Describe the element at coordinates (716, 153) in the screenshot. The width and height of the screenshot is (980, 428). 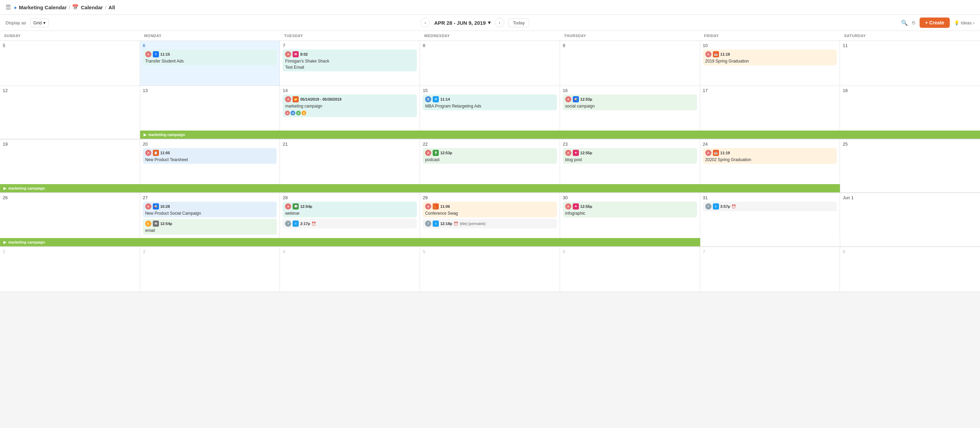
I see `platform-icon-cal: 📅` at that location.